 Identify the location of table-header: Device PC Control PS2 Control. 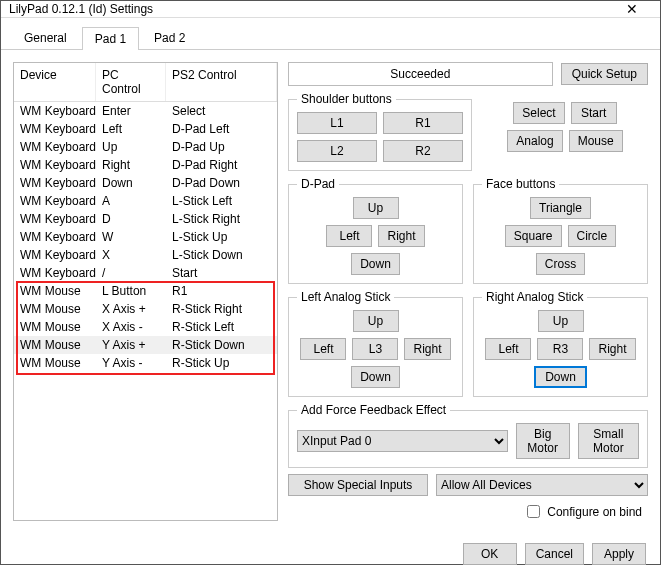
(146, 82).